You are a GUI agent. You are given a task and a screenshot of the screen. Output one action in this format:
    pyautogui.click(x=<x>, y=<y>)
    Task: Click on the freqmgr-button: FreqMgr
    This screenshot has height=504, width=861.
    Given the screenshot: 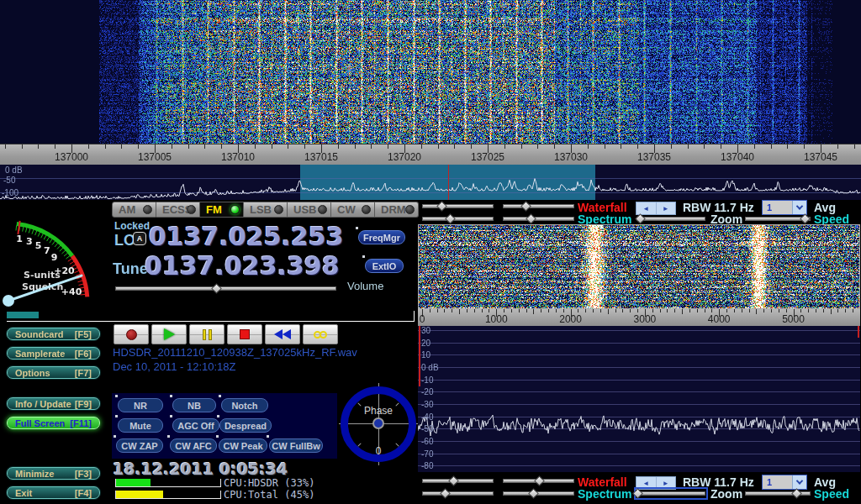 What is the action you would take?
    pyautogui.click(x=382, y=237)
    